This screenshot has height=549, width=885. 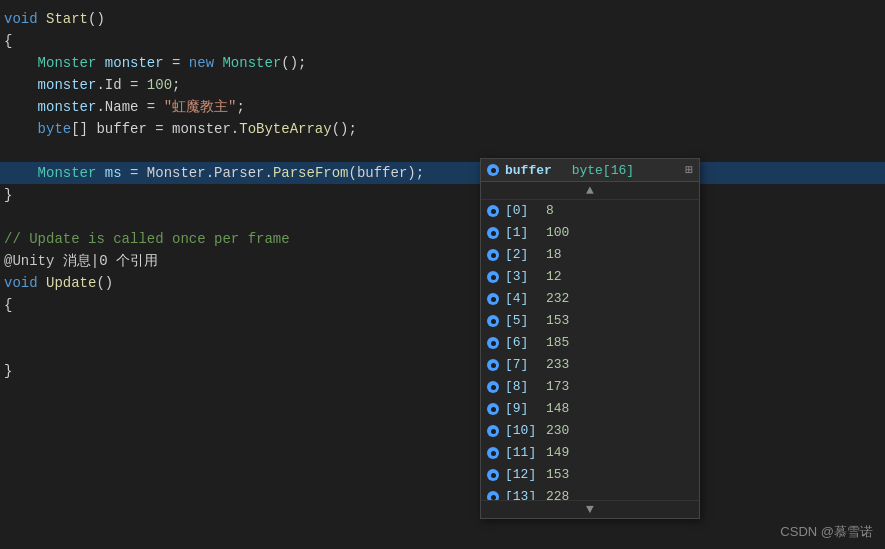 I want to click on code-token: [] buffer = monster., so click(x=155, y=129).